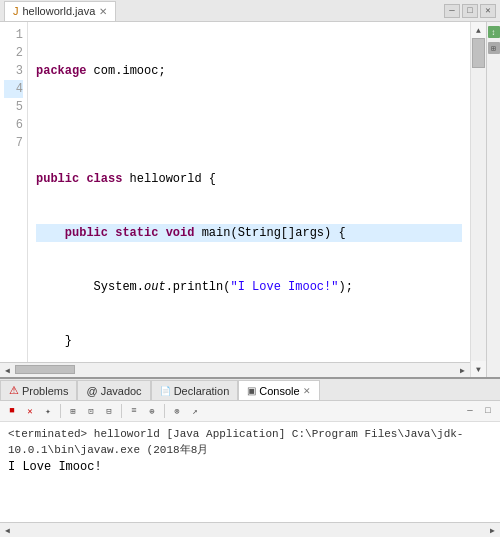  Describe the element at coordinates (45, 370) in the screenshot. I see `h-scroll-thumb` at that location.